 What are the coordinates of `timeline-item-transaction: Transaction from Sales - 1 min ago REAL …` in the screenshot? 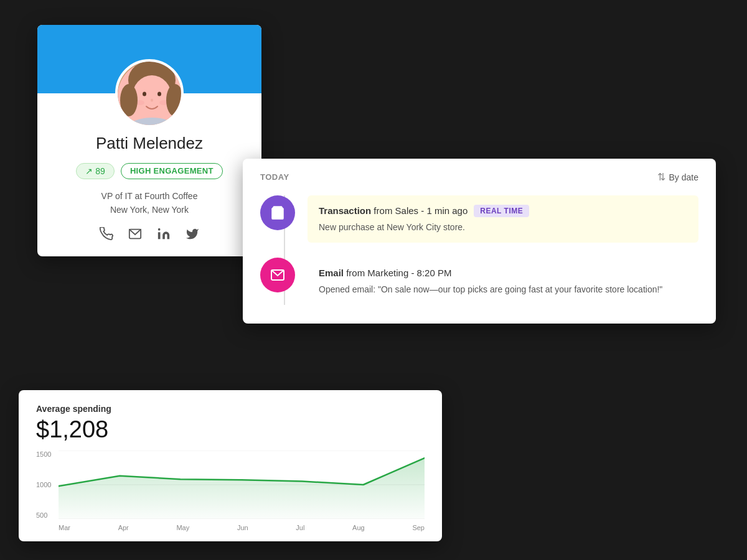 It's located at (479, 219).